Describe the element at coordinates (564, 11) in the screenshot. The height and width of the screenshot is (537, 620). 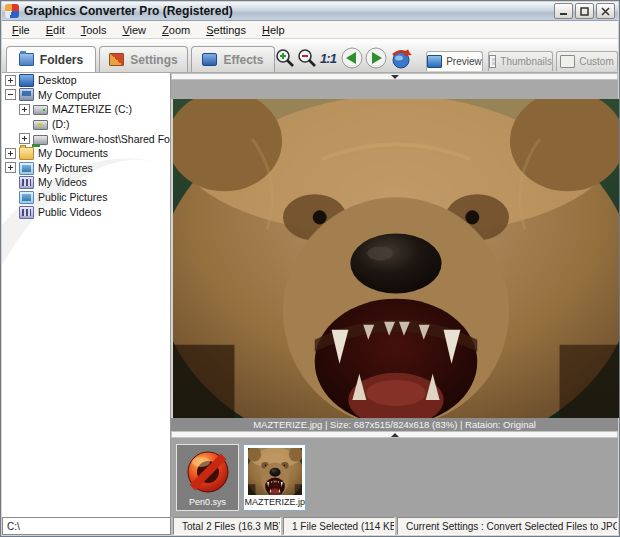
I see `minimize-button` at that location.